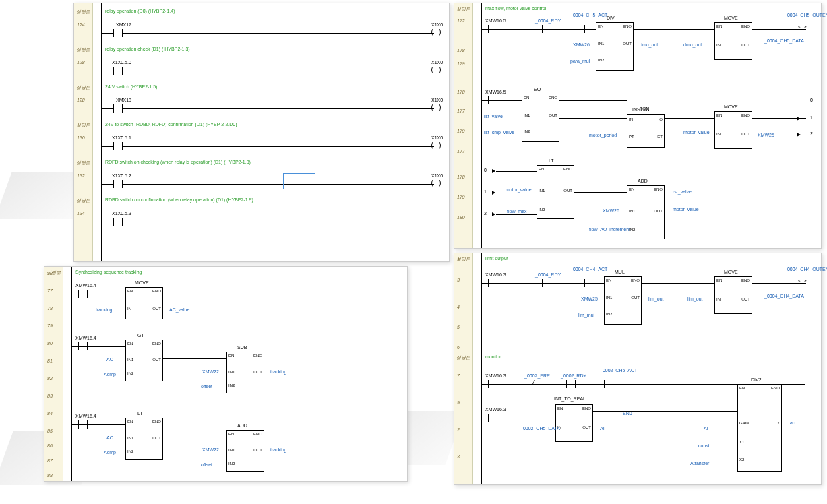 The width and height of the screenshot is (827, 504). Describe the element at coordinates (615, 46) in the screenshot. I see `div-block: ENENO IN1OUT IN2` at that location.